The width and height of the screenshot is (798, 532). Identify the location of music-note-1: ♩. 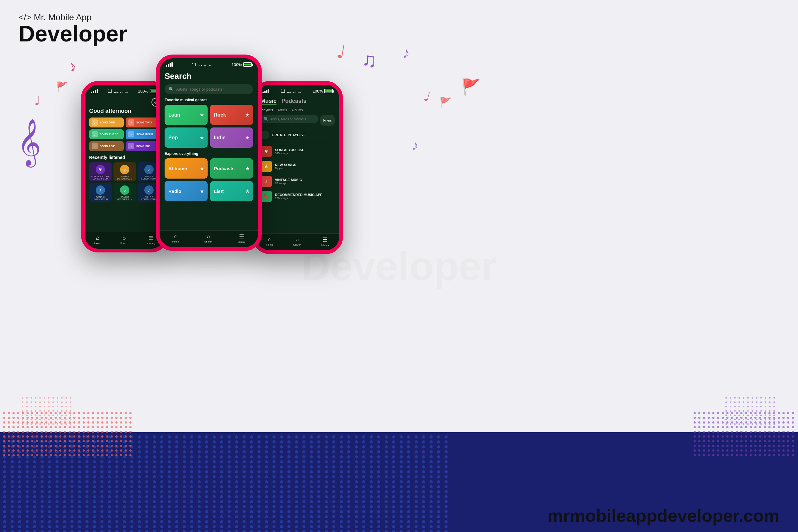
(341, 52).